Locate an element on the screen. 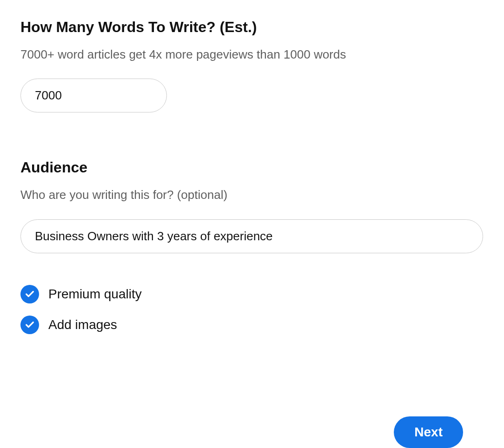  audience-title: Audience is located at coordinates (252, 167).